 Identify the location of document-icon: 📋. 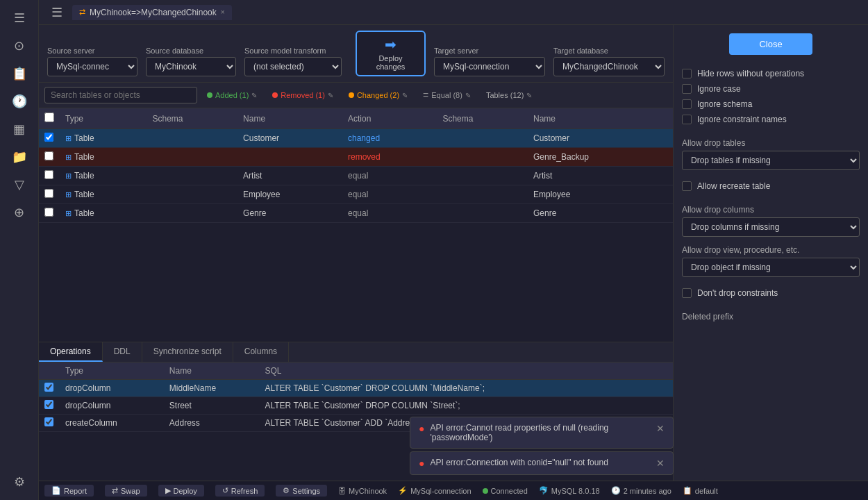
(19, 74).